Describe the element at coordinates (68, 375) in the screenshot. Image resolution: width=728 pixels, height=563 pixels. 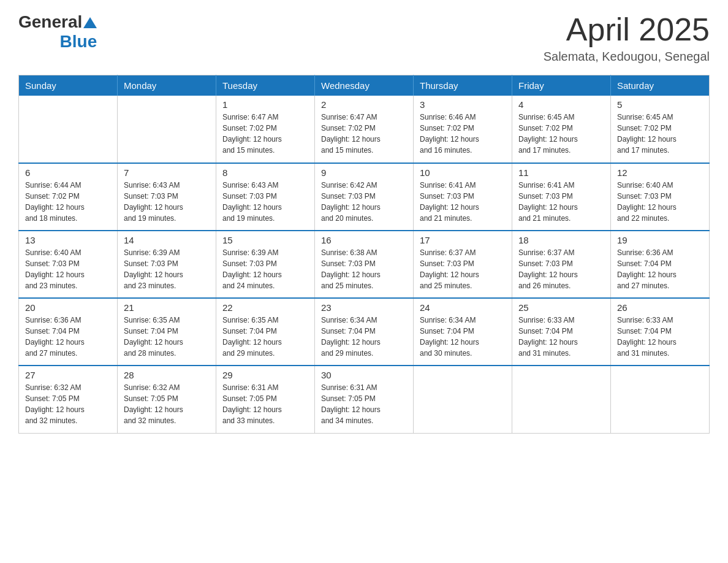
I see `day-number: 27` at that location.